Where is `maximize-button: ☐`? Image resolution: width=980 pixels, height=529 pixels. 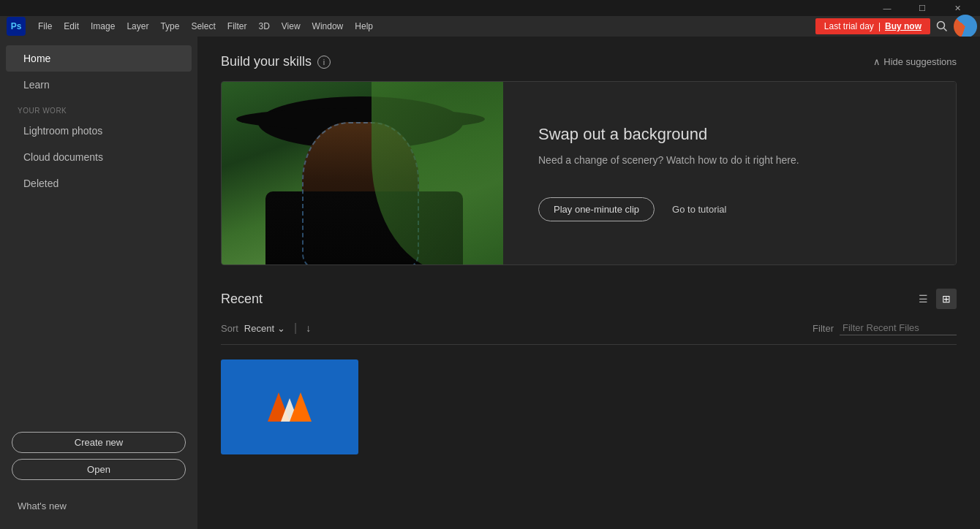 maximize-button: ☐ is located at coordinates (922, 8).